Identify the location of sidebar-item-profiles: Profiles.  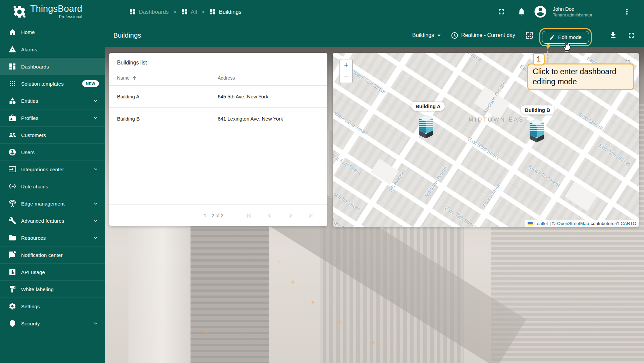
(52, 118).